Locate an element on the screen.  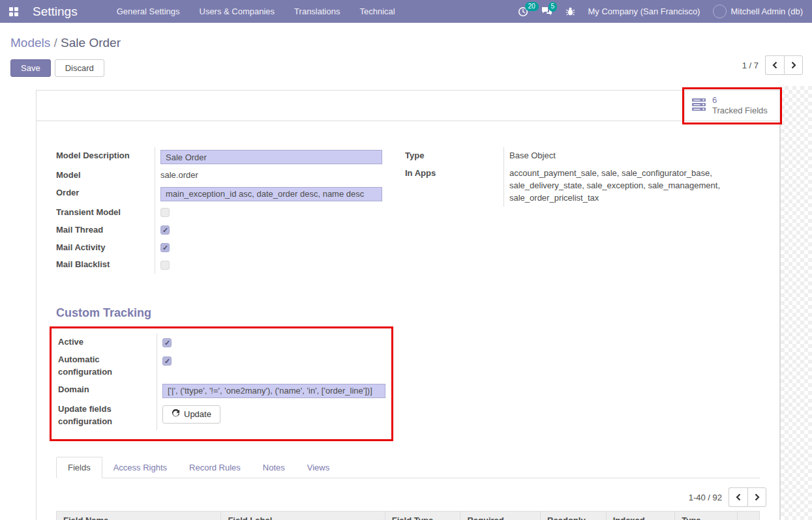
breadcrumb-current: Sale Order is located at coordinates (91, 43).